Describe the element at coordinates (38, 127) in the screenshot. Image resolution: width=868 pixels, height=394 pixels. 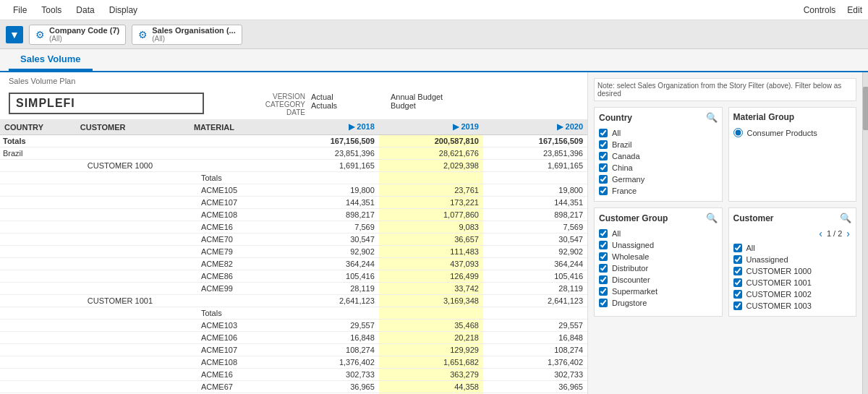
I see `col-country: COUNTRY` at that location.